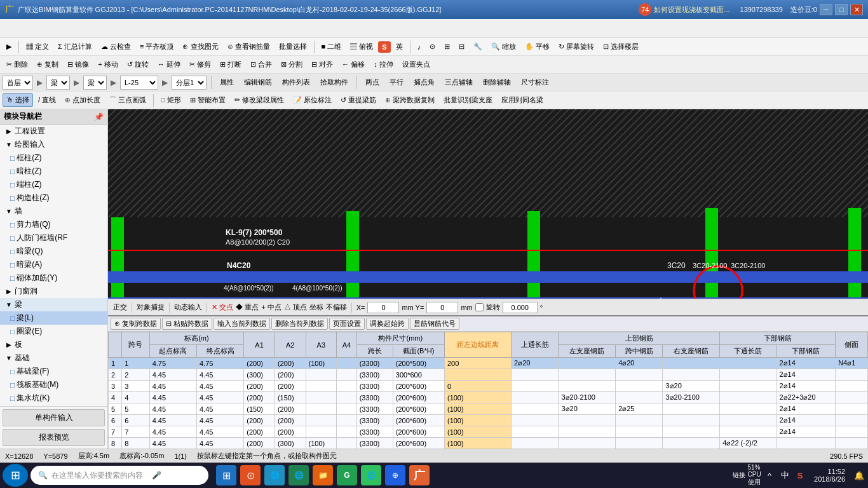 This screenshot has height=488, width=868. Describe the element at coordinates (241, 324) in the screenshot. I see `input-col-data-btn: 输入当前列数据` at that location.